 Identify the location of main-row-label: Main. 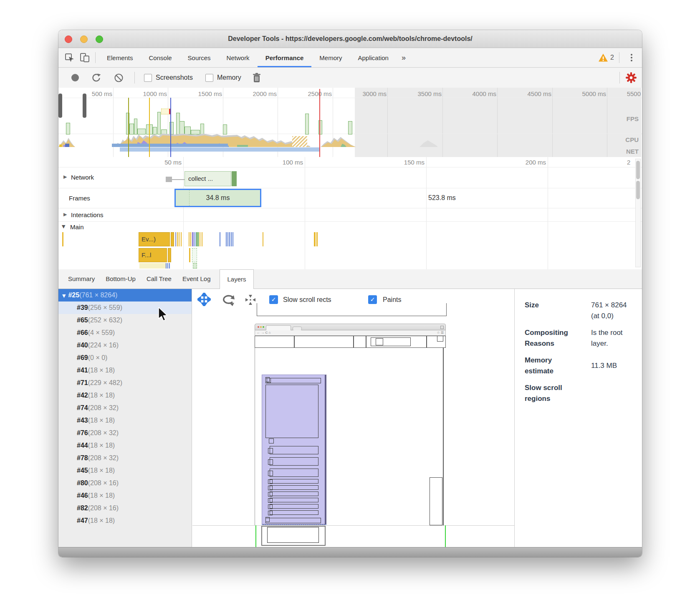
(77, 227).